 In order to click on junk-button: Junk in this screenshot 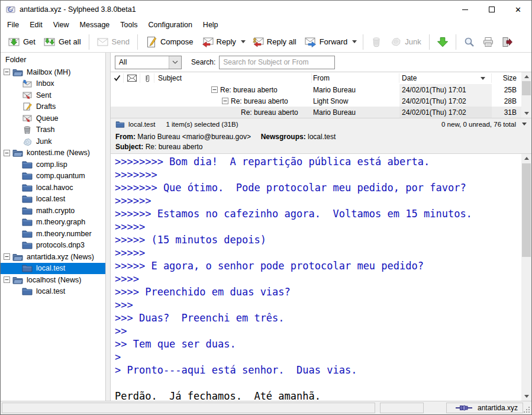, I will do `click(405, 42)`.